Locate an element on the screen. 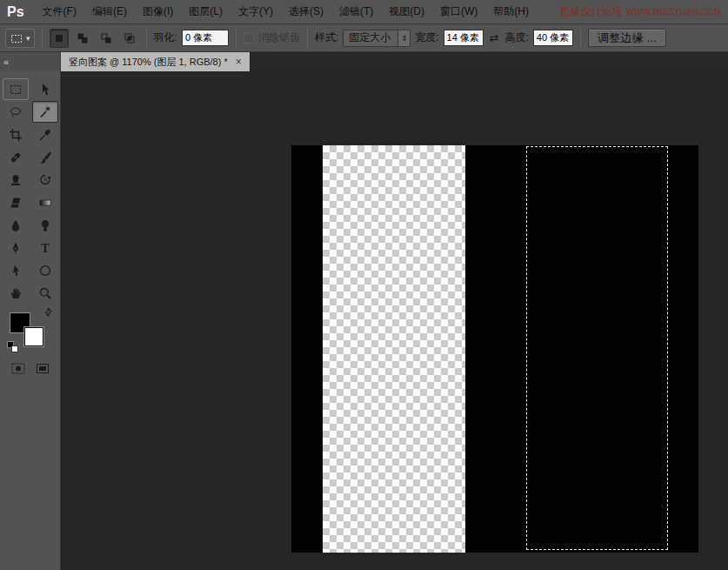  swap-dimensions-icon: ⇄ is located at coordinates (494, 38).